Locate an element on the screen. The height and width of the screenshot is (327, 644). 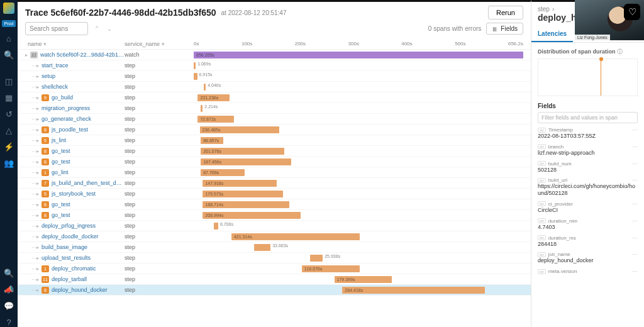
fields-filter-input: Filter fields and values in span is located at coordinates (587, 118).